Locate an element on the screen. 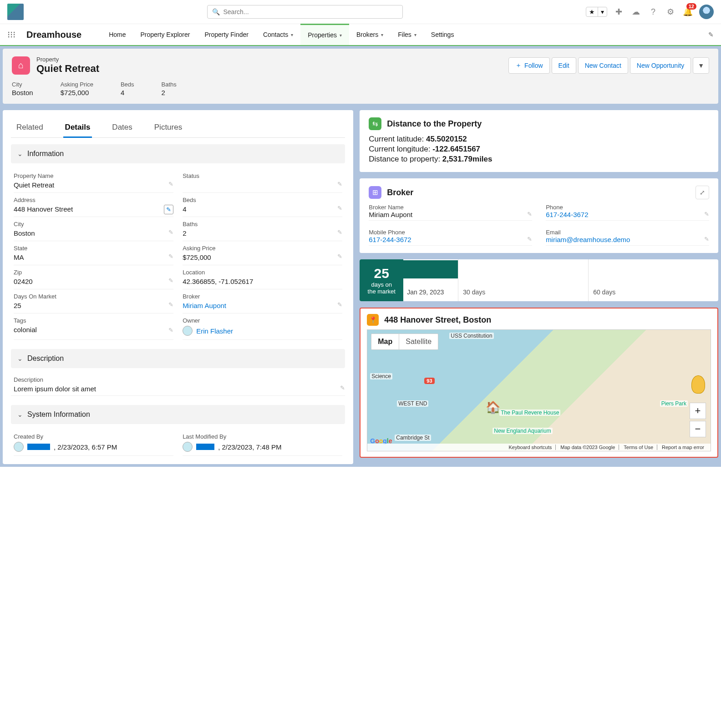 This screenshot has width=721, height=728. nav-property-explorer: Property Explorer is located at coordinates (166, 35).